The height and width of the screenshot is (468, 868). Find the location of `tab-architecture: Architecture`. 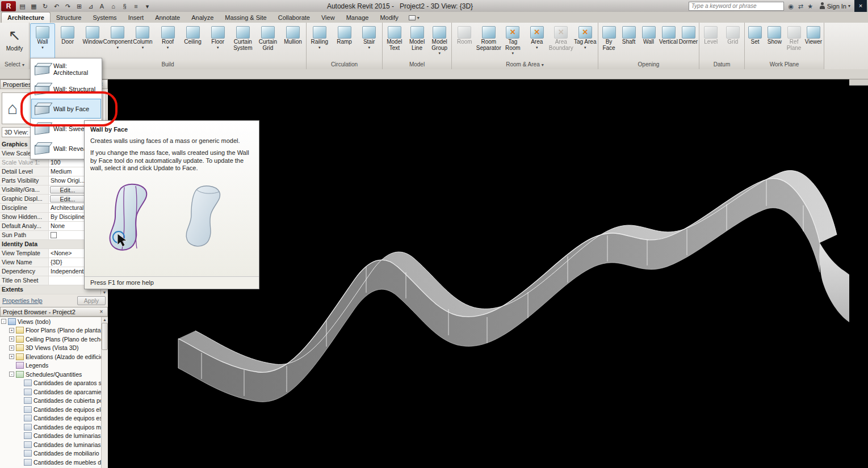

tab-architecture: Architecture is located at coordinates (26, 17).